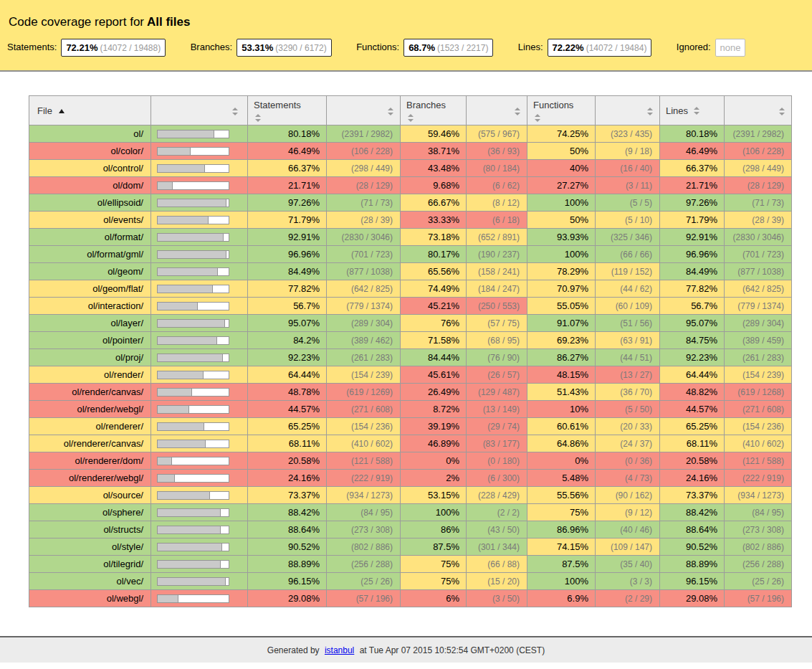 The image size is (812, 669). Describe the element at coordinates (692, 110) in the screenshot. I see `column-header-lines: Lines` at that location.